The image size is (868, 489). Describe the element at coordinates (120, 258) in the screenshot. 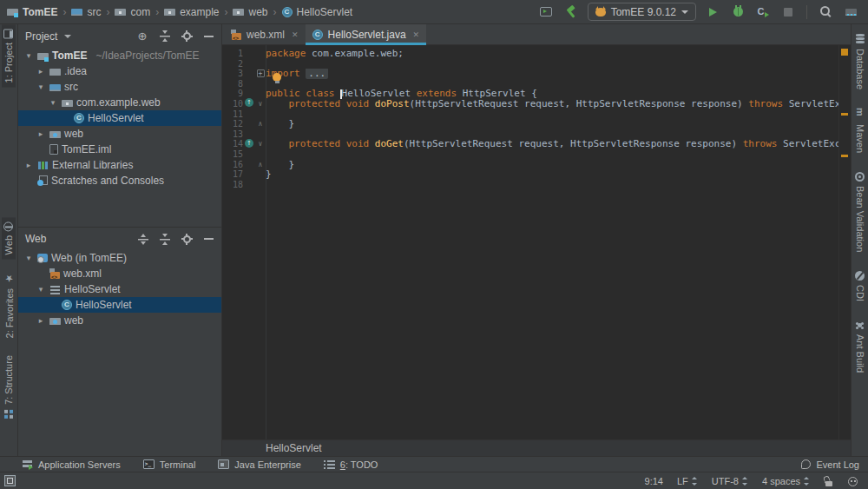

I see `tree-item-web-in-tomee: ▾Web (in TomEE)` at that location.